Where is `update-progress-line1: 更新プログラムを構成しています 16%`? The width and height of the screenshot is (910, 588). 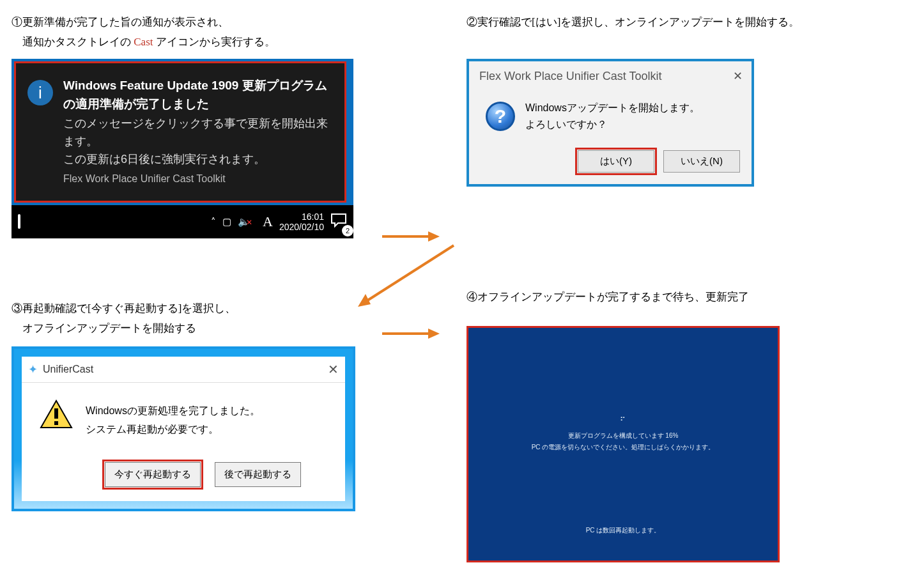
update-progress-line1: 更新プログラムを構成しています 16% is located at coordinates (623, 436).